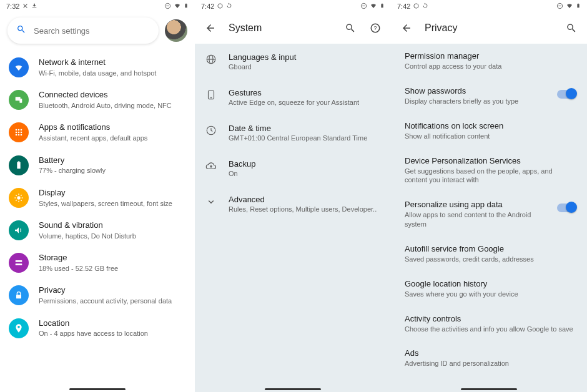  Describe the element at coordinates (489, 358) in the screenshot. I see `privacy-item-ads: AdsAdvertising ID and personalization` at that location.